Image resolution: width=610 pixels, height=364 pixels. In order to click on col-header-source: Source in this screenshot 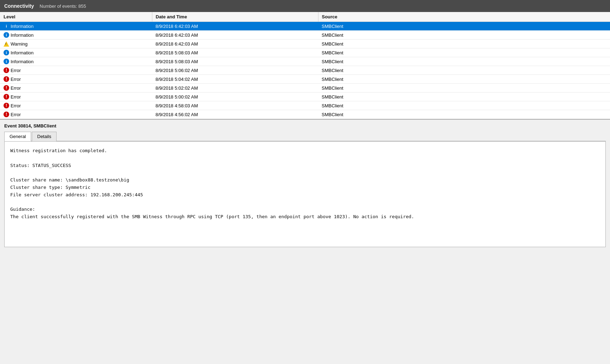, I will do `click(464, 17)`.